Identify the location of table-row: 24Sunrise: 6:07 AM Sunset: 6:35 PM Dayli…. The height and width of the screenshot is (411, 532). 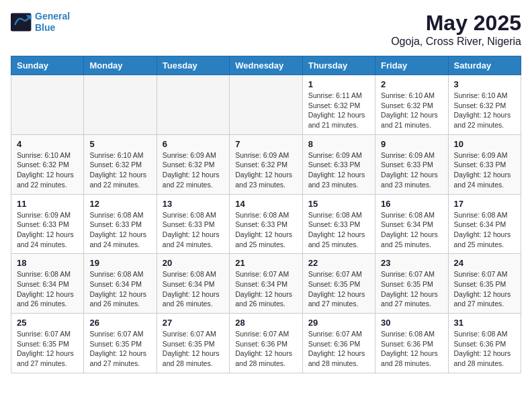
(484, 283).